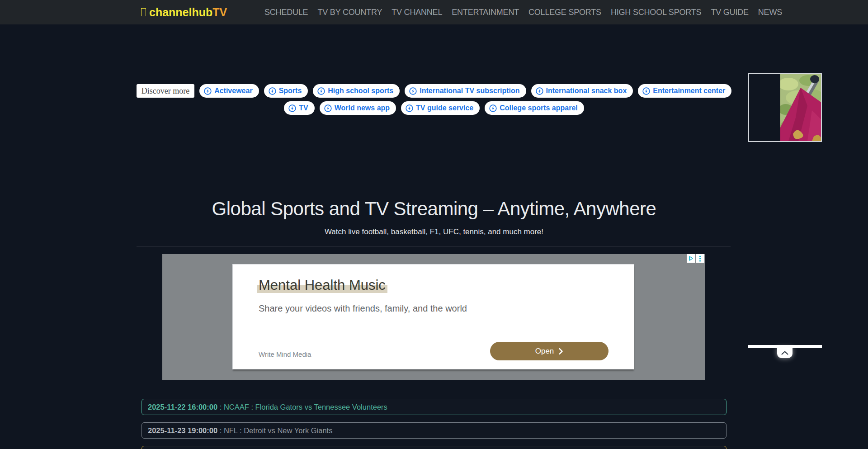 Image resolution: width=868 pixels, height=449 pixels. Describe the element at coordinates (434, 209) in the screenshot. I see `page-title: Global Sports and TV Streaming – Anytime…` at that location.